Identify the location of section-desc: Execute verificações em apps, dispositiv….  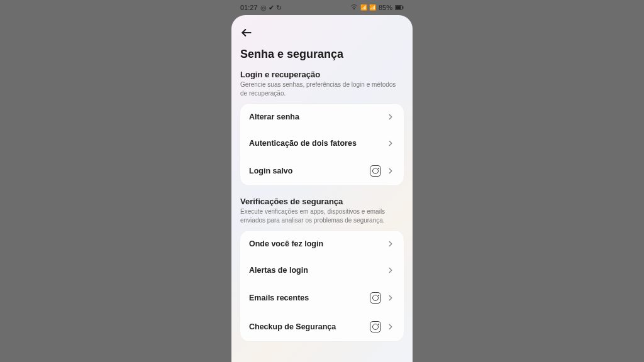
(322, 216).